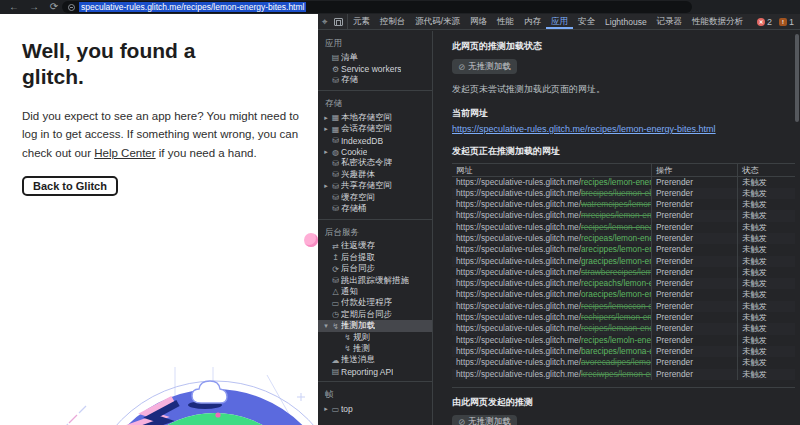 This screenshot has width=800, height=425. What do you see at coordinates (375, 174) in the screenshot?
I see `sidebar-item-兴趣群体: ⛁兴趣群体` at bounding box center [375, 174].